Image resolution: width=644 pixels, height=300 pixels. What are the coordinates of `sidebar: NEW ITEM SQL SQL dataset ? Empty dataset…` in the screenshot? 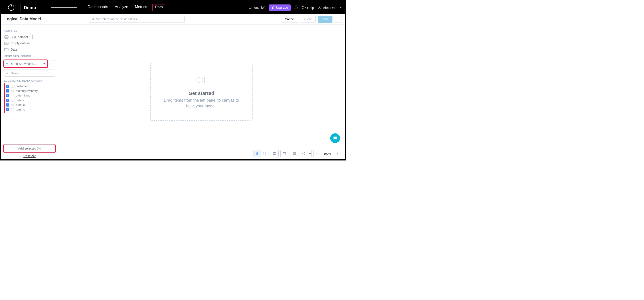 It's located at (30, 92).